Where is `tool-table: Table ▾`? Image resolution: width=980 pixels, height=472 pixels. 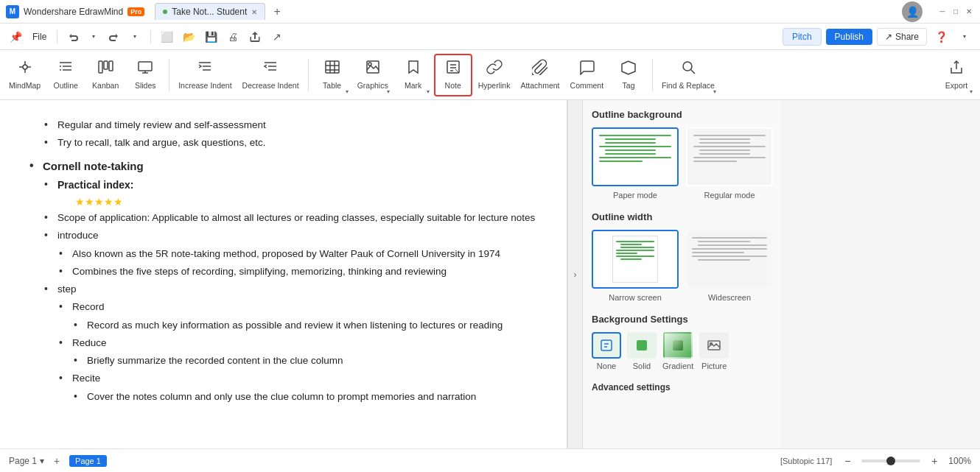
tool-table: Table ▾ is located at coordinates (332, 75).